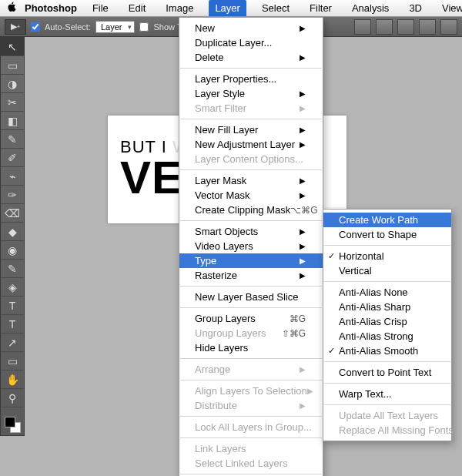  What do you see at coordinates (387, 416) in the screenshot?
I see `menu-item: Update All Text Layers` at bounding box center [387, 416].